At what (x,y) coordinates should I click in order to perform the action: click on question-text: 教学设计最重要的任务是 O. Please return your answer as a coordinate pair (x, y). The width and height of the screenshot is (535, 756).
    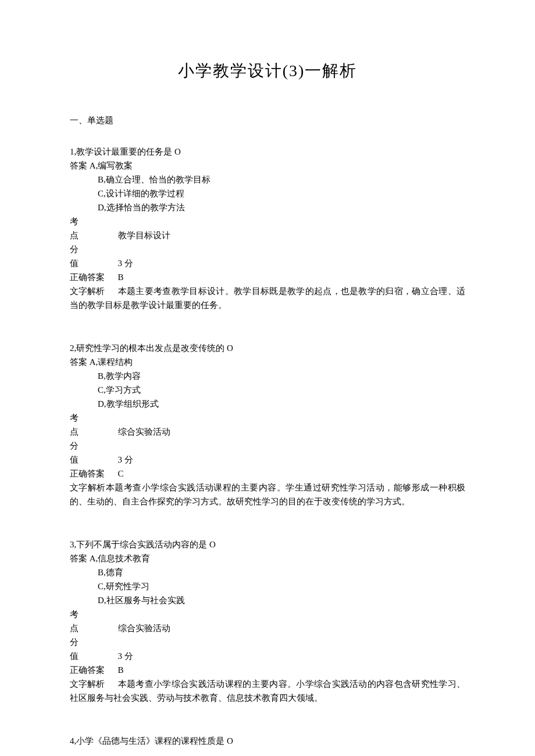
    Looking at the image, I should click on (129, 152).